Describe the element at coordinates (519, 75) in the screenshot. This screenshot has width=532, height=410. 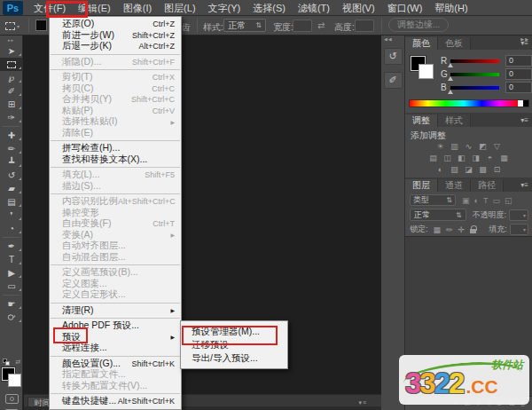
I see `channel-value-green: 0` at that location.